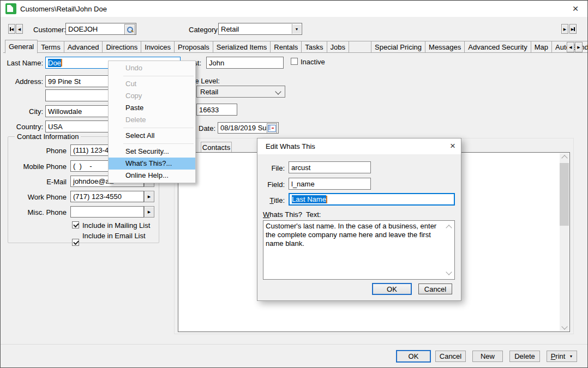 The width and height of the screenshot is (588, 368). I want to click on calendar-icon, so click(272, 129).